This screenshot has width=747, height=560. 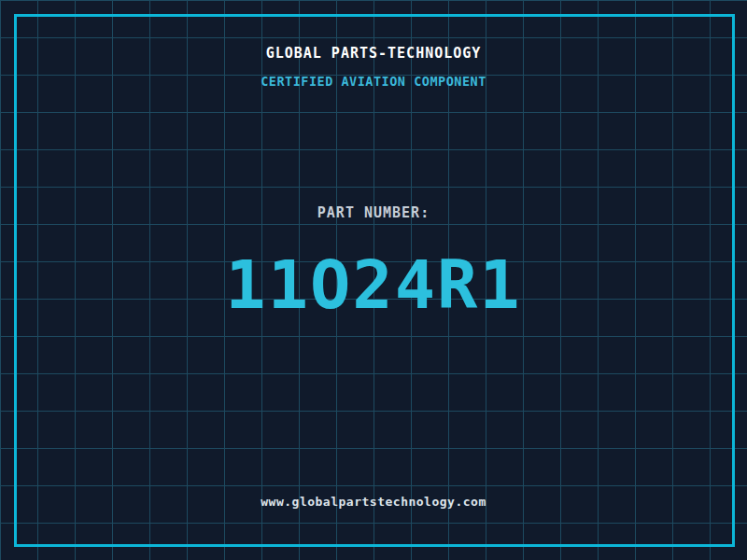 What do you see at coordinates (374, 213) in the screenshot?
I see `part-number-label: PART NUMBER:` at bounding box center [374, 213].